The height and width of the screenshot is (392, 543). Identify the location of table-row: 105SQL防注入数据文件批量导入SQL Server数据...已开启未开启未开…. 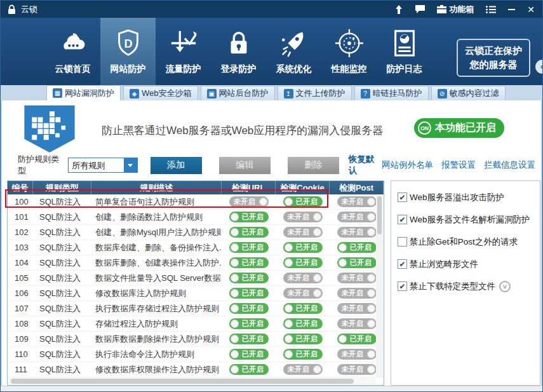
(196, 278).